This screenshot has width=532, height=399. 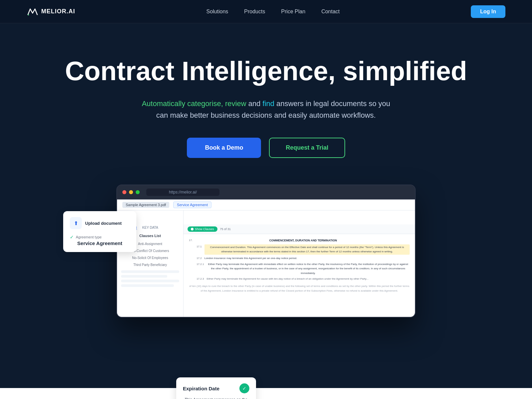 I want to click on dot-green, so click(x=138, y=192).